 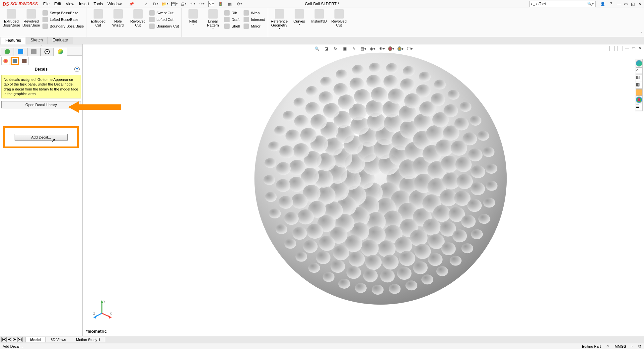 What do you see at coordinates (640, 4) in the screenshot?
I see `close-icon: ✕` at bounding box center [640, 4].